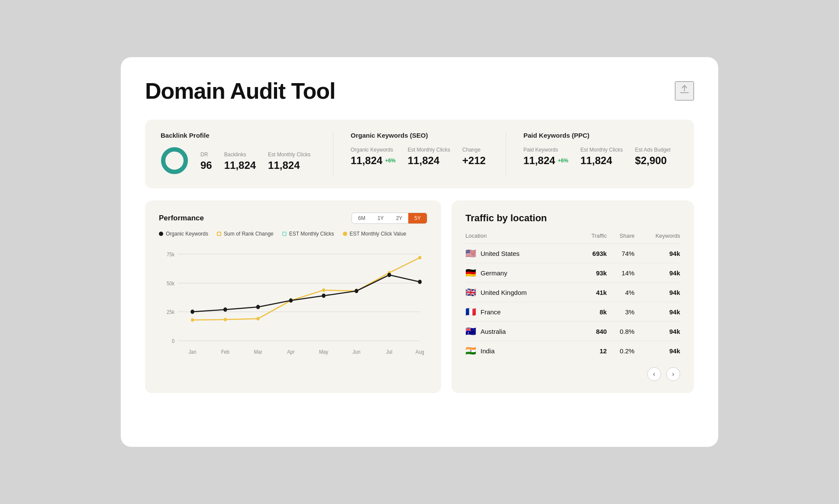 The height and width of the screenshot is (504, 839). What do you see at coordinates (573, 273) in the screenshot?
I see `traffic-table-row: 🇩🇪 Germany 93k 14% 94k` at bounding box center [573, 273].